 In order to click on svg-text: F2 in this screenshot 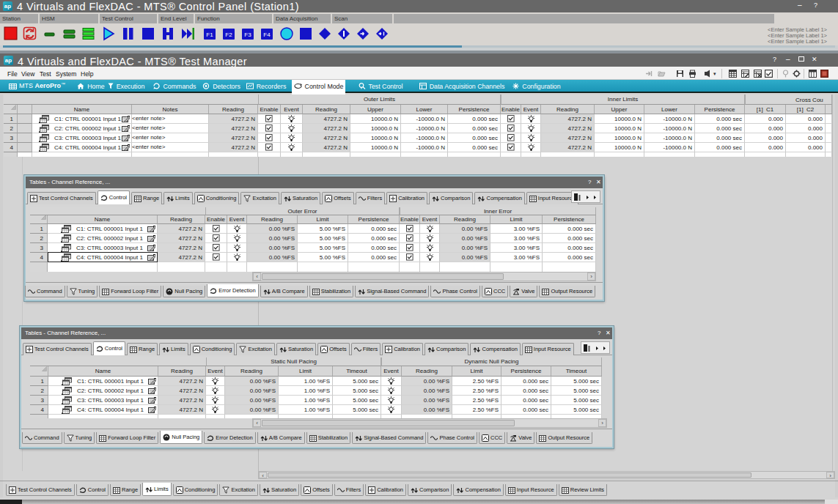, I will do `click(229, 35)`.